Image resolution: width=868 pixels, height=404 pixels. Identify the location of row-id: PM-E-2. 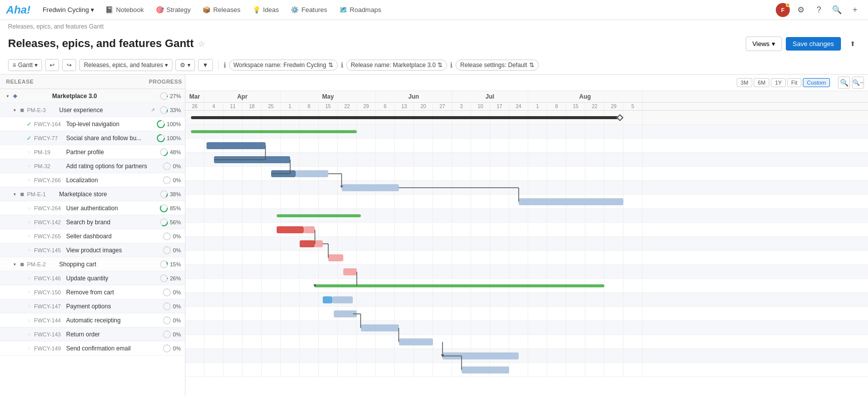
(42, 264).